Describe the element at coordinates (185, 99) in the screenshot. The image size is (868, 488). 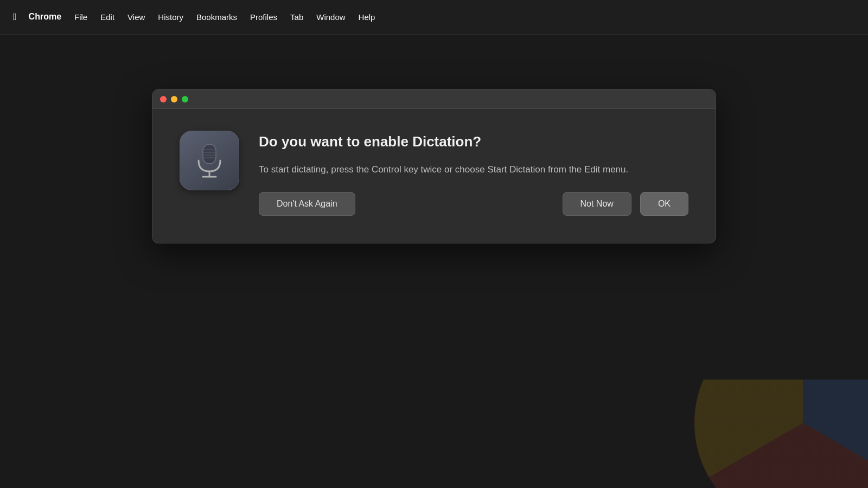
I see `traffic-light-maximize` at that location.